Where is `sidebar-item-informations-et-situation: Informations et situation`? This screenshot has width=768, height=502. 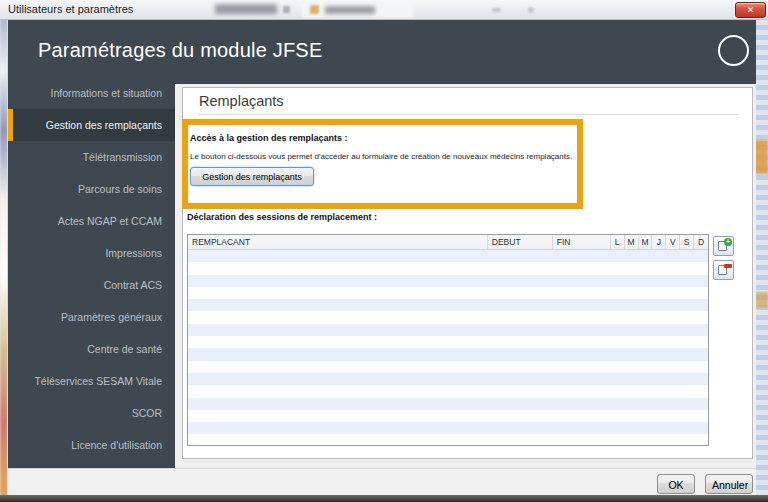 sidebar-item-informations-et-situation: Informations et situation is located at coordinates (92, 96).